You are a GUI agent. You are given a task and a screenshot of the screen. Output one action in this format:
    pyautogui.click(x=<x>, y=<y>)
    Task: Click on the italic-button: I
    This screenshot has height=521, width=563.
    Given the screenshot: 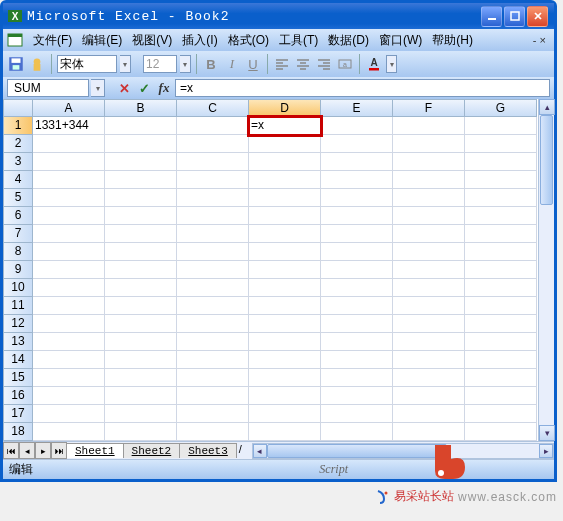 What is the action you would take?
    pyautogui.click(x=232, y=64)
    